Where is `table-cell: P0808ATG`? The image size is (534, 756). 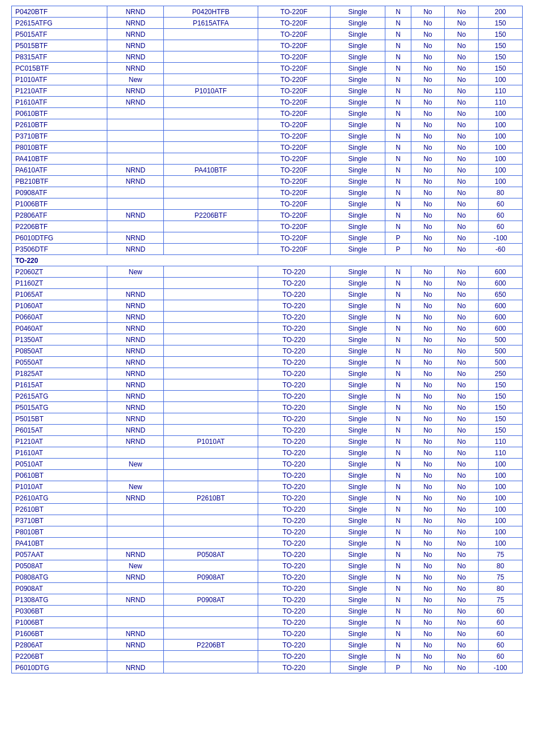
table-cell: P0808ATG is located at coordinates (60, 577).